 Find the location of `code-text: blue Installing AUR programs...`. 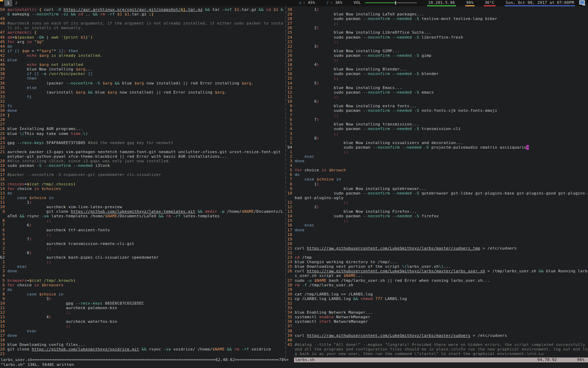

code-text: blue Installing AUR programs... is located at coordinates (146, 129).